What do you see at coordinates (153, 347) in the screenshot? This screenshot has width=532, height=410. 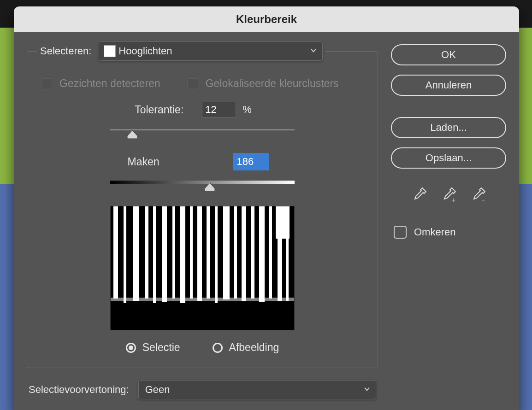 I see `radio-selection: Selectie` at bounding box center [153, 347].